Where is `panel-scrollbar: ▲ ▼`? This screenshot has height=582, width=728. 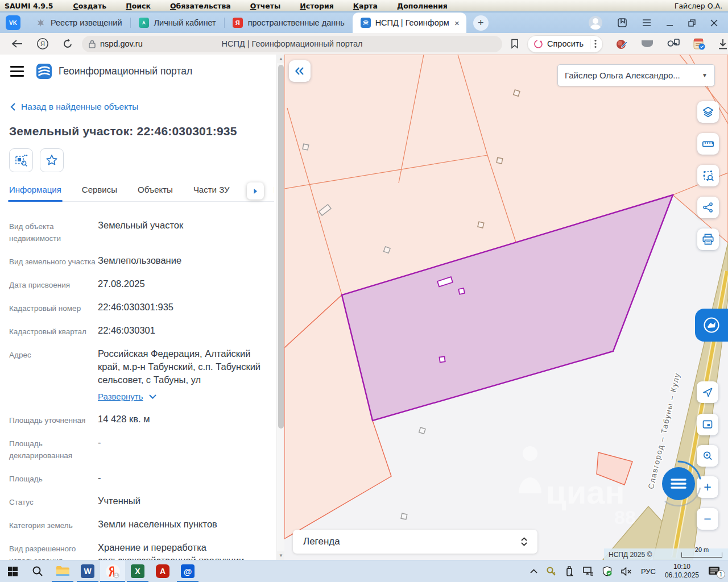 panel-scrollbar: ▲ ▼ is located at coordinates (280, 307).